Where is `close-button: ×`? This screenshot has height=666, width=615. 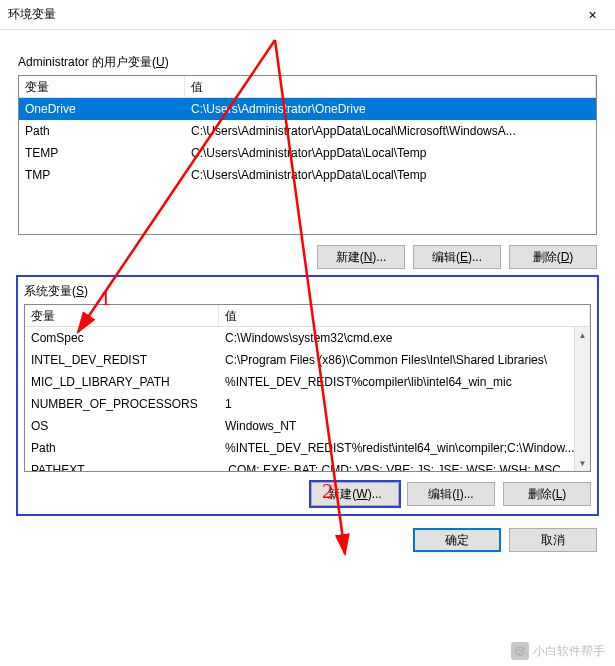
close-button: × is located at coordinates (592, 15).